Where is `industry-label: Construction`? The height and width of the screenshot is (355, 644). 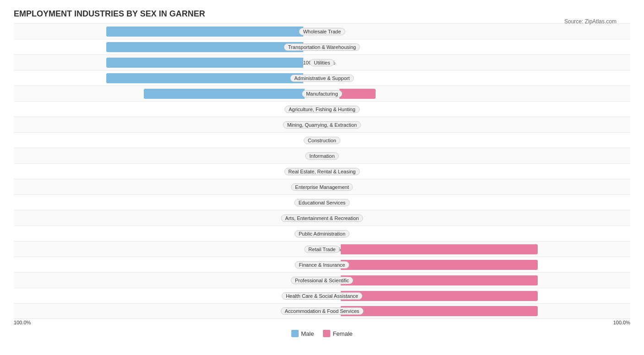 industry-label: Construction is located at coordinates (322, 140).